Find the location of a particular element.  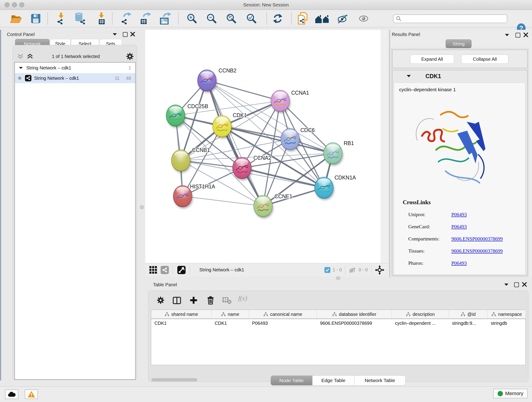

network-node: CCNB2 is located at coordinates (217, 80).